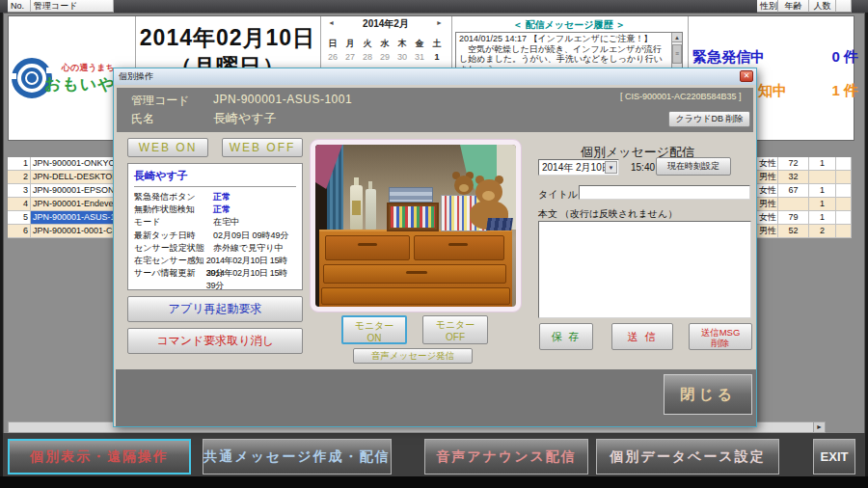  Describe the element at coordinates (435, 77) in the screenshot. I see `dialog-titlebar: 個別操作` at that location.